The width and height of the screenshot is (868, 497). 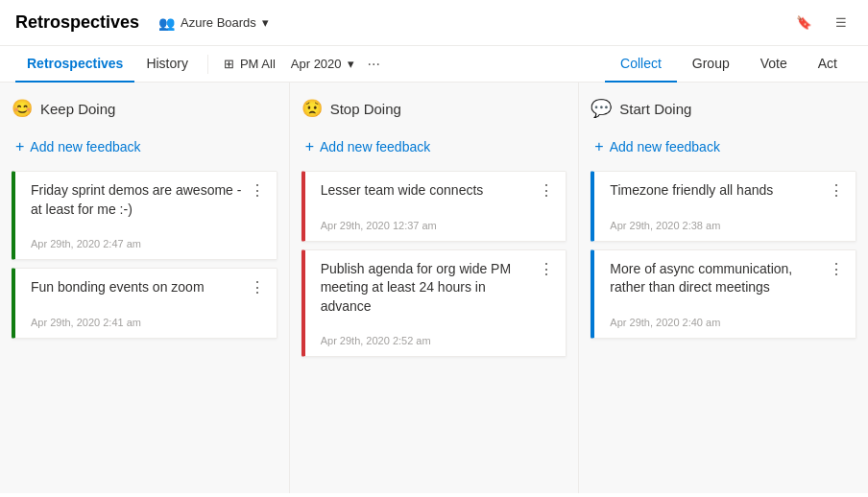 I want to click on phase-tab-collect: Collect, so click(x=641, y=64).